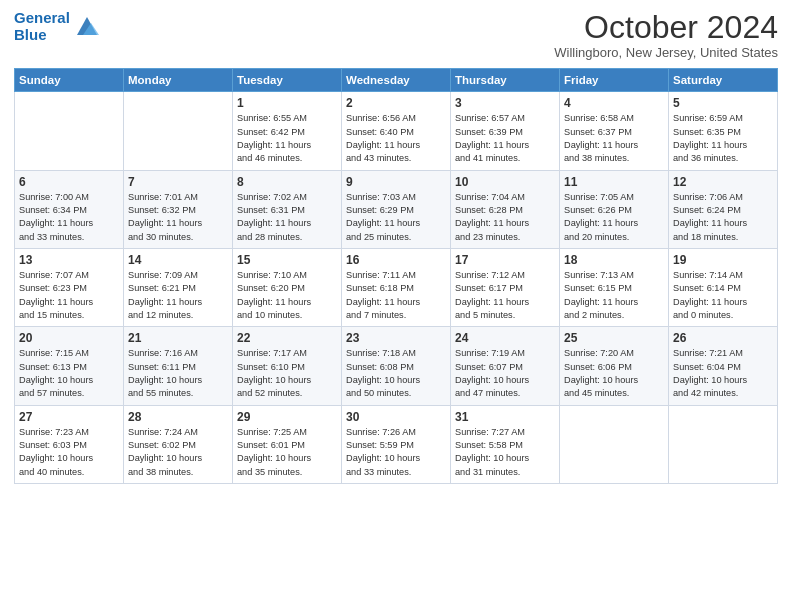  Describe the element at coordinates (287, 182) in the screenshot. I see `day-number: 8` at that location.